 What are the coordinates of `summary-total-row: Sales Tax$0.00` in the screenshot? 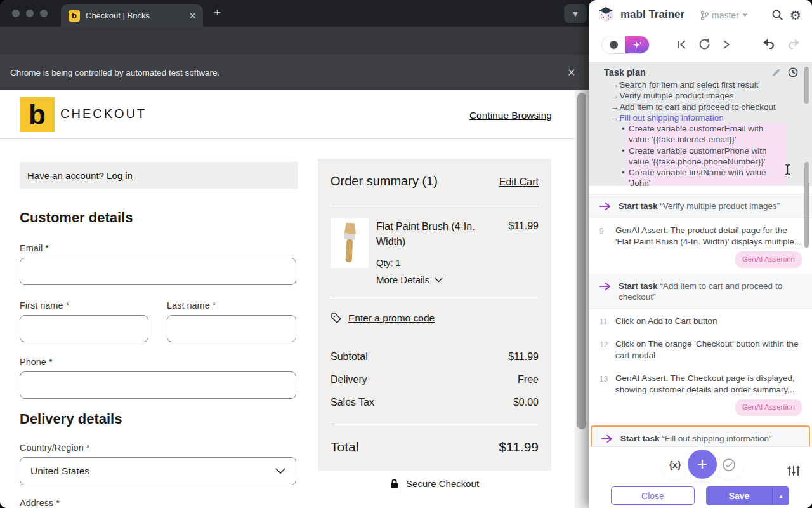 It's located at (435, 403).